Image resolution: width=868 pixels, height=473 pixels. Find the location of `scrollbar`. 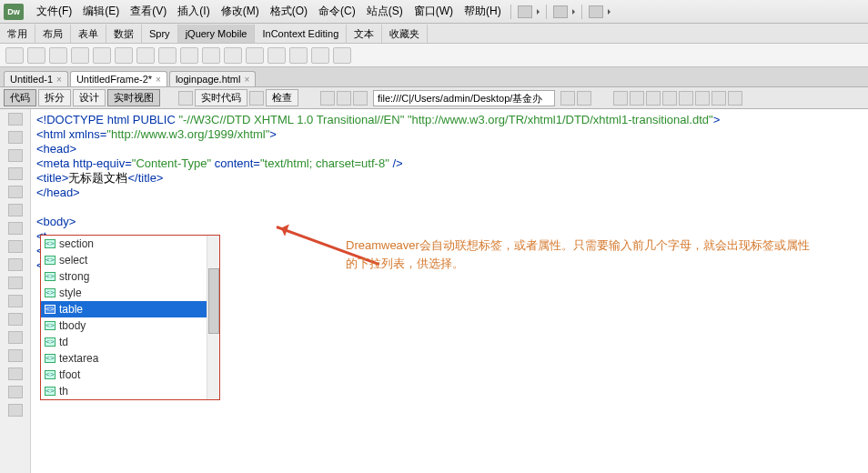

scrollbar is located at coordinates (213, 317).